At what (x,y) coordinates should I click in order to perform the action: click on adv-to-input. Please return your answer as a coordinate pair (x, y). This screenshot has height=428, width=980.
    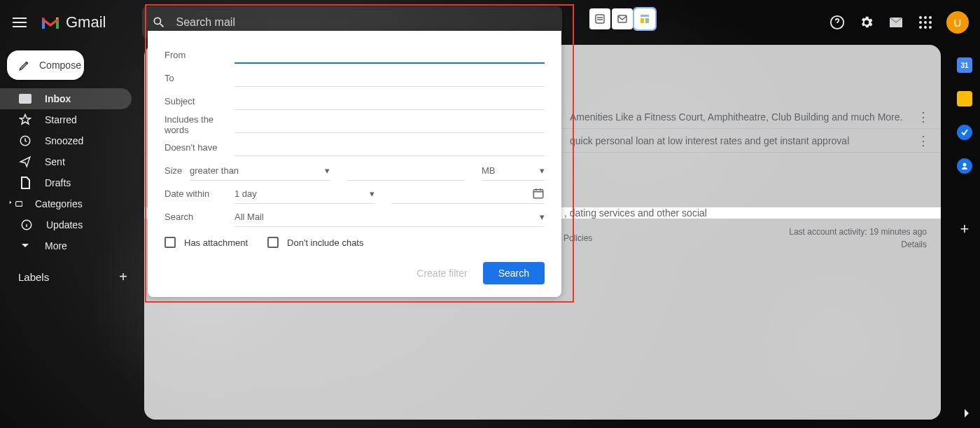
    Looking at the image, I should click on (389, 78).